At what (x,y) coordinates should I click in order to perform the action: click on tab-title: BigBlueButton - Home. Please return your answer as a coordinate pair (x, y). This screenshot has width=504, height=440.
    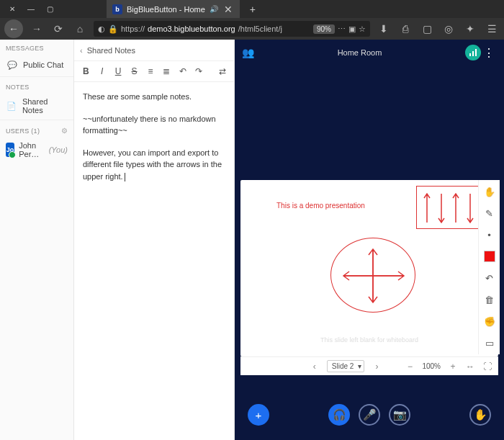
    Looking at the image, I should click on (166, 9).